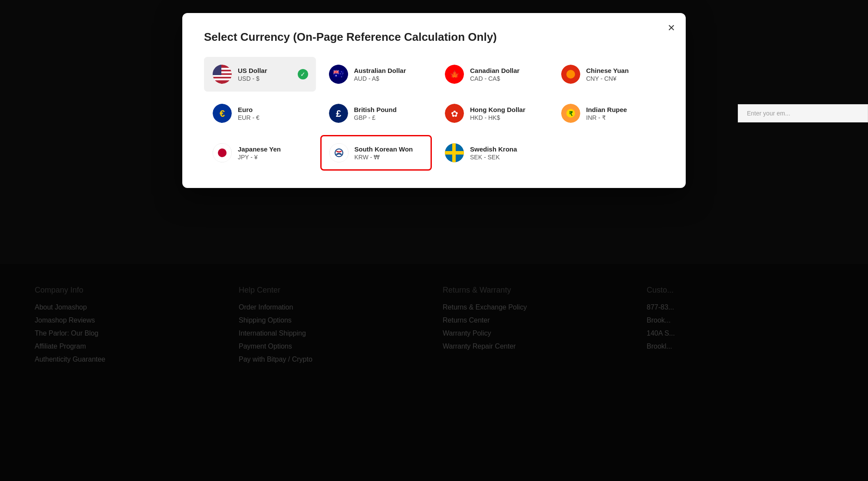  I want to click on currency-grid: US Dollar USD - $ ✓ 🇦🇺 Australian Dollar…, so click(434, 114).